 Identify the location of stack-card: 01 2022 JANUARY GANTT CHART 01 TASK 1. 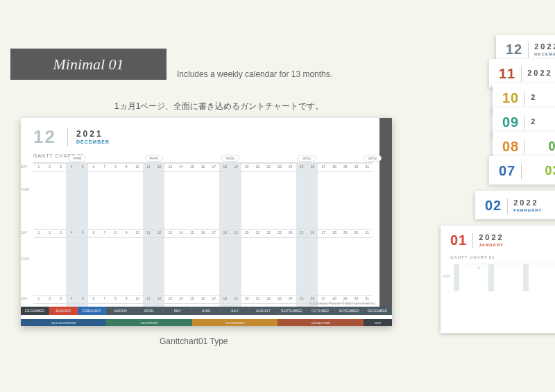
(498, 279).